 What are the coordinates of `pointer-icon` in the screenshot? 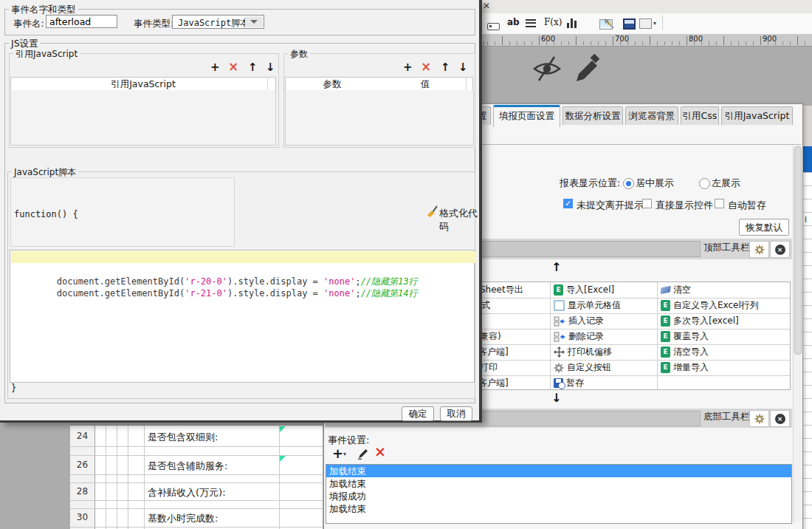 It's located at (609, 24).